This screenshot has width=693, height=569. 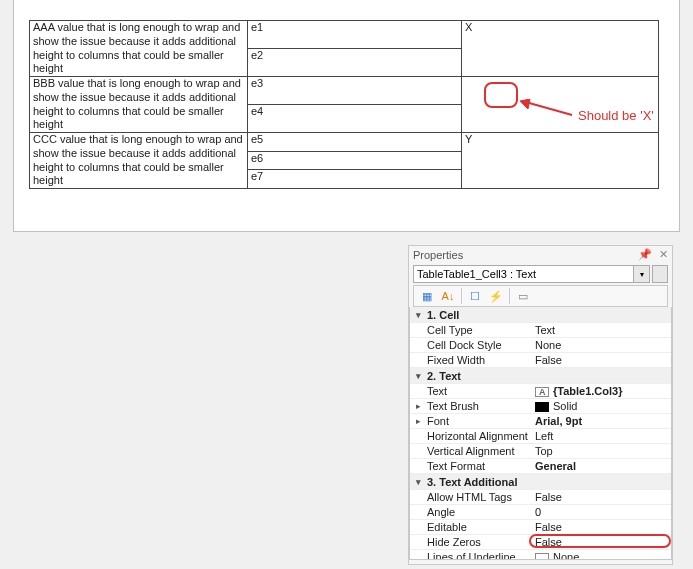 What do you see at coordinates (540, 528) in the screenshot?
I see `property-row: EditableFalse` at bounding box center [540, 528].